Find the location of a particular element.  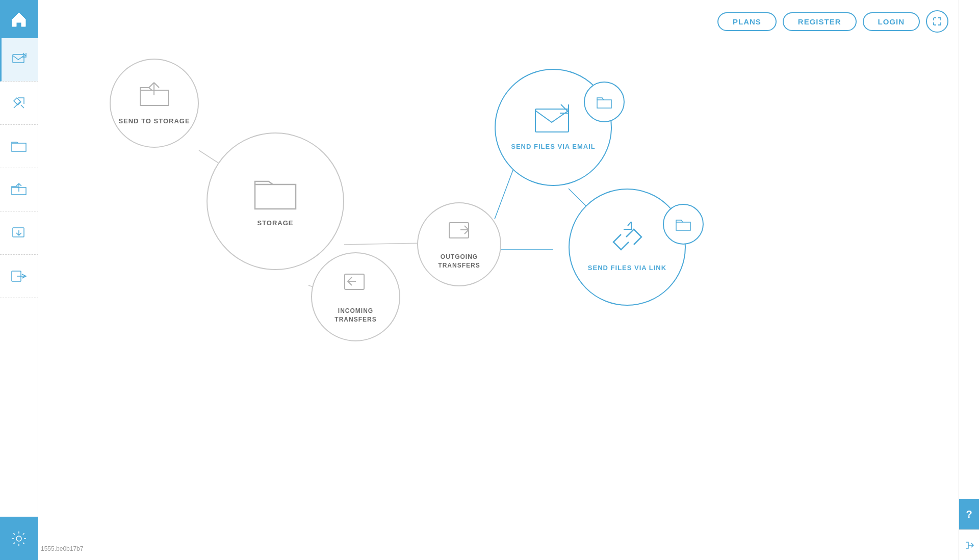

help-button: ? is located at coordinates (969, 514).